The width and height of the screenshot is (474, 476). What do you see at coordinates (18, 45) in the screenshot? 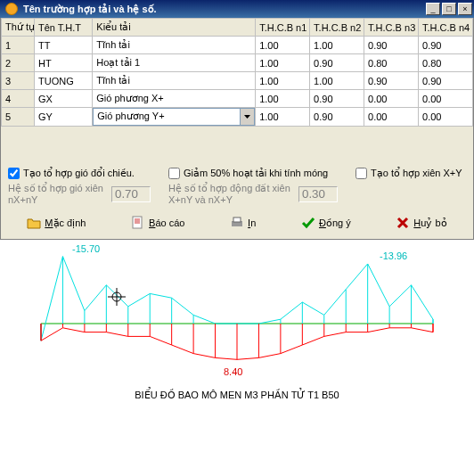
I see `row-index: 1` at bounding box center [18, 45].